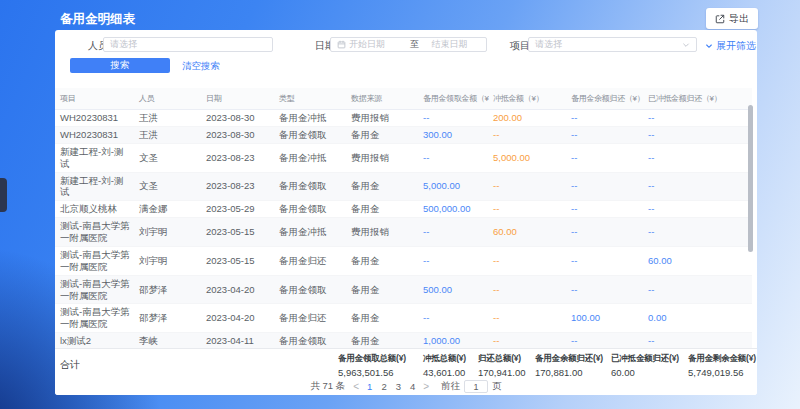  I want to click on prev-page-icon: <, so click(356, 386).